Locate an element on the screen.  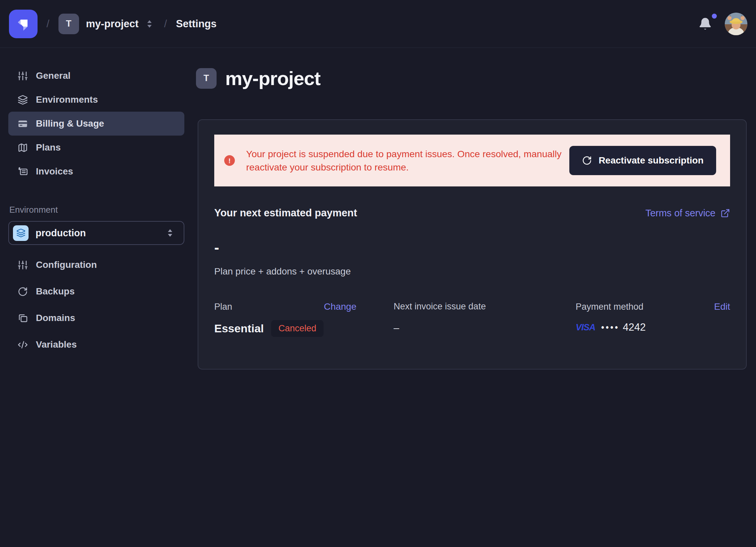
environment-section-label: Environment is located at coordinates (97, 210).